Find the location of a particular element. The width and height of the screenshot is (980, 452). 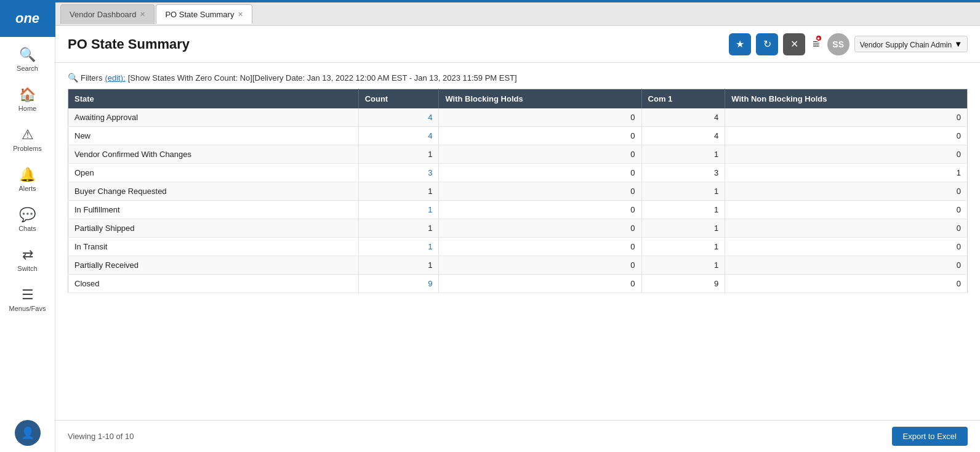

table-header: State Count With Blocking Holds Com 1 Wi… is located at coordinates (518, 99).